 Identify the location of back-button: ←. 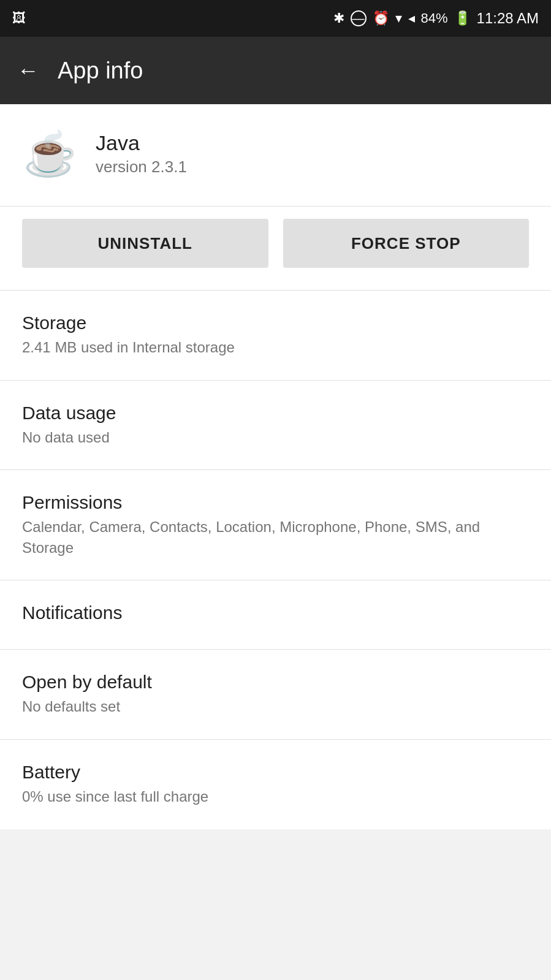
(28, 70).